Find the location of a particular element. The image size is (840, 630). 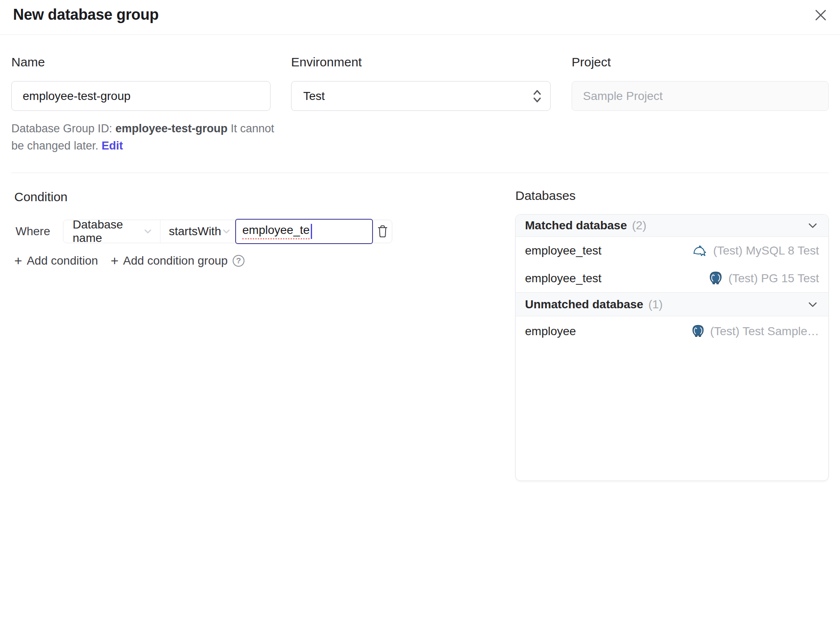

id-help-prefix: Database Group ID: is located at coordinates (63, 129).